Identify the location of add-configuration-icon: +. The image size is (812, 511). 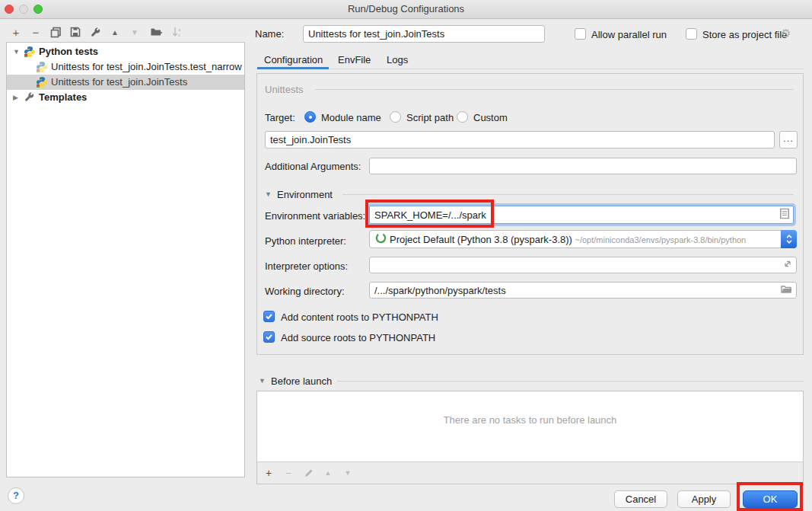
(16, 32).